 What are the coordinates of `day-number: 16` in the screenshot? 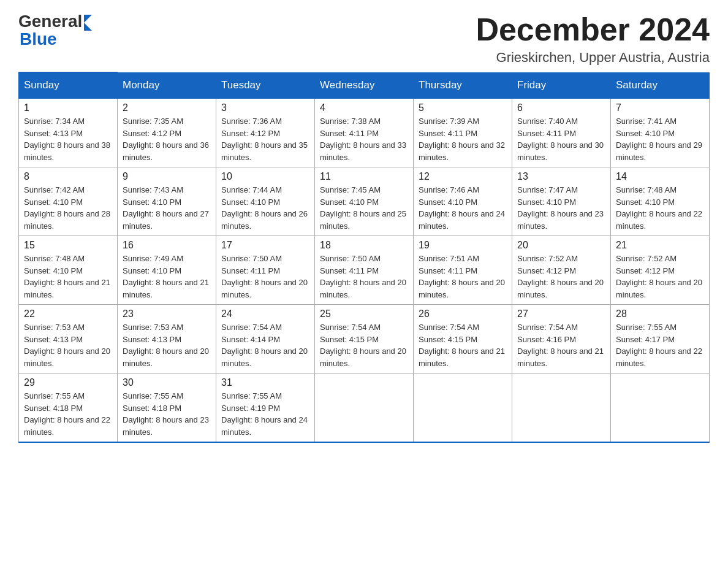 It's located at (167, 245).